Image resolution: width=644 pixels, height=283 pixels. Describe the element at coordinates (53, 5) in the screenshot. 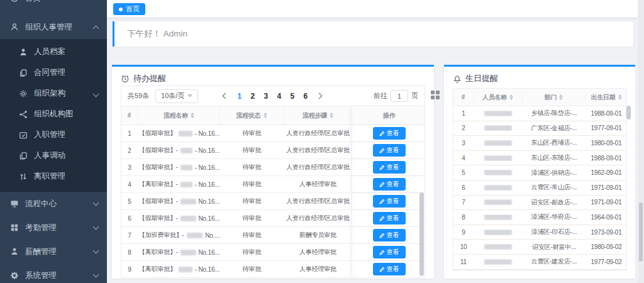

I see `sidebar-item-home: 首页` at that location.